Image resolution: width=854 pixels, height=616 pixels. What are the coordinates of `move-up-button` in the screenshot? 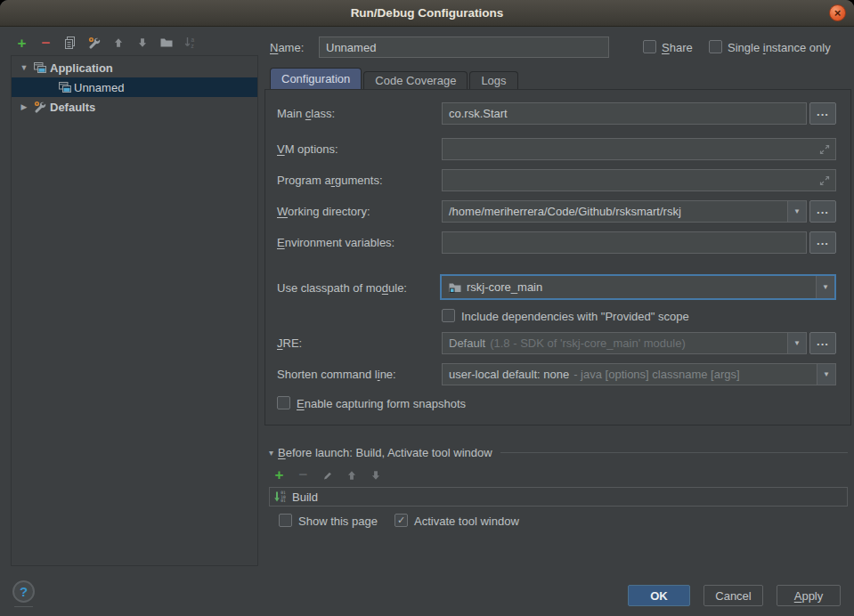 It's located at (118, 43).